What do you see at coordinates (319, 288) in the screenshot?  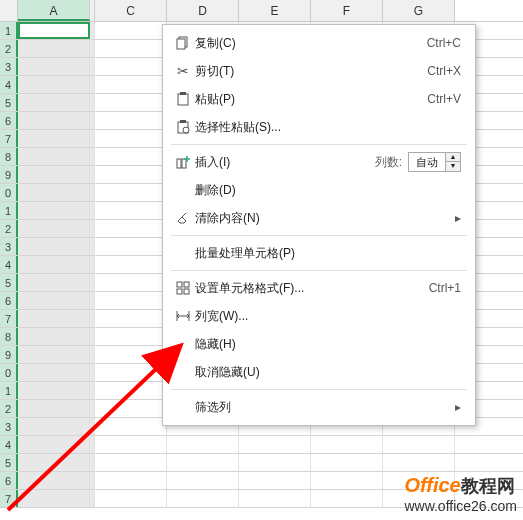 I see `menu-format-cells: 设置单元格格式(F)... Ctrl+1` at bounding box center [319, 288].